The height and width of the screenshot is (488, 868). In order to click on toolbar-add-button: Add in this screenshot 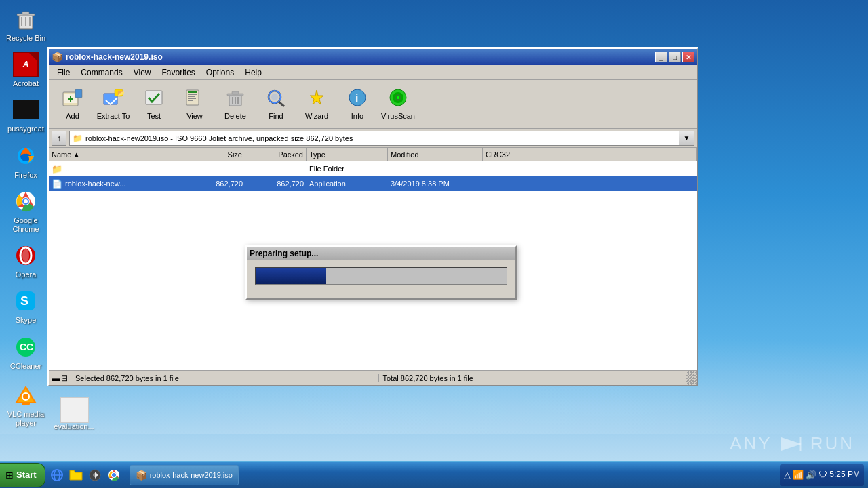, I will do `click(73, 104)`.